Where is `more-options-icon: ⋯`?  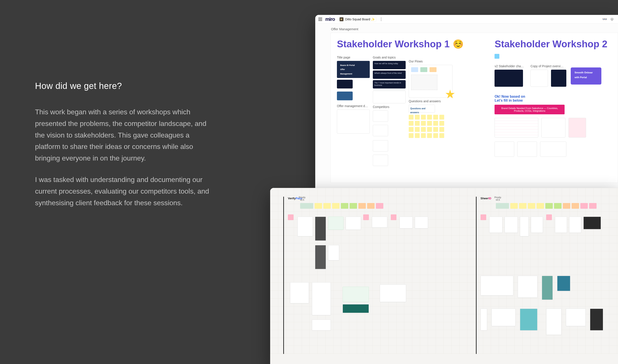 more-options-icon: ⋯ is located at coordinates (381, 19).